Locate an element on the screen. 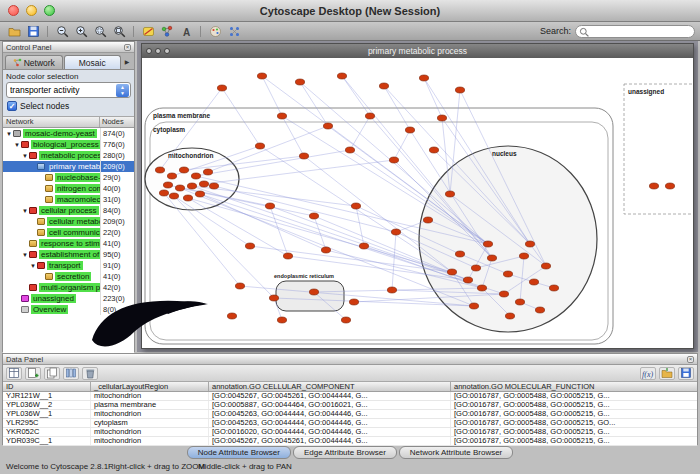 This screenshot has width=700, height=474. data-panel-close-button: × is located at coordinates (690, 360).